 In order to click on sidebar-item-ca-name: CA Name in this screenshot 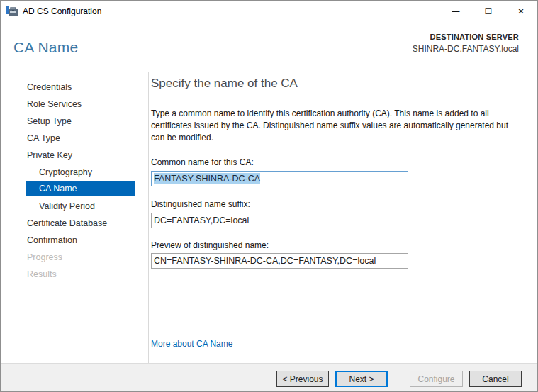, I will do `click(81, 189)`.